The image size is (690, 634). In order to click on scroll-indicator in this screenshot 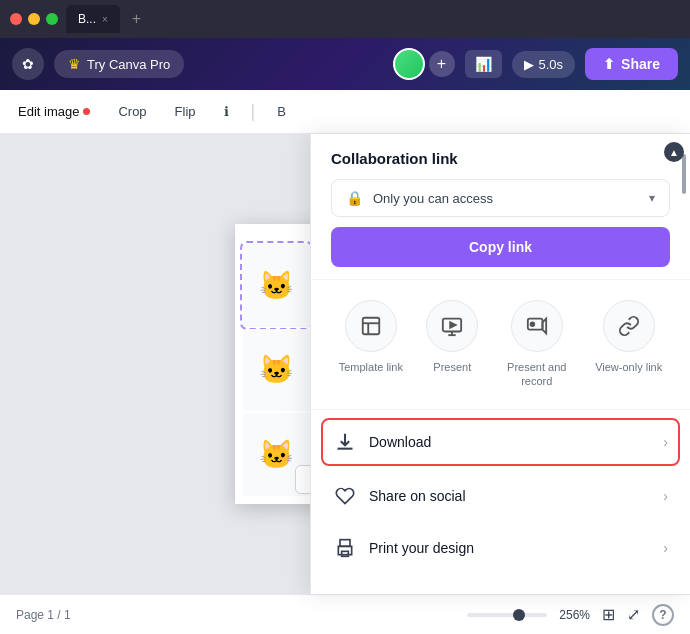, I will do `click(684, 174)`.